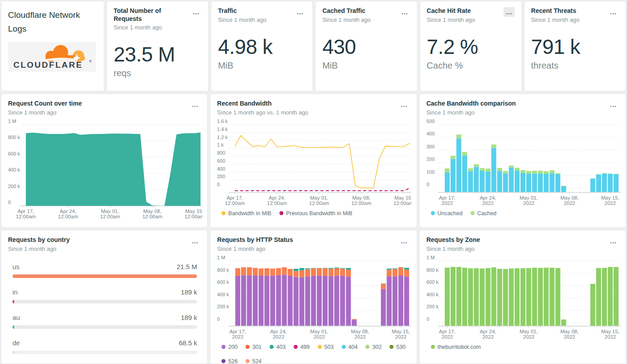 This screenshot has width=627, height=364. I want to click on cache-bandwidth-chart: 5004003002001000Apr 17,2022Apr 24,2022Ma…, so click(524, 163).